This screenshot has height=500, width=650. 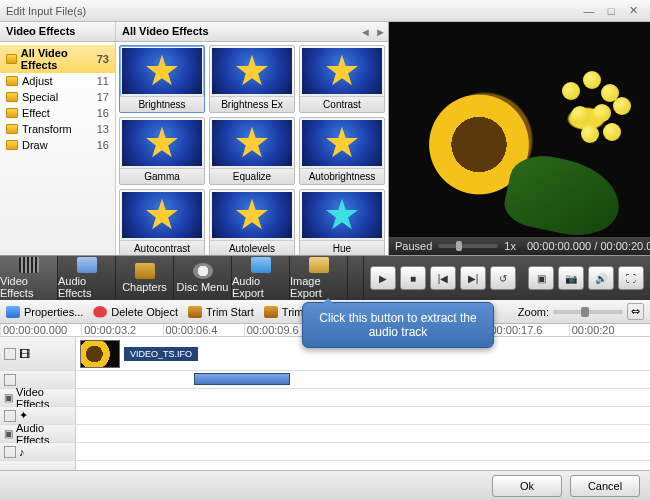 What do you see at coordinates (601, 278) in the screenshot?
I see `volume-button: 🔊` at bounding box center [601, 278].